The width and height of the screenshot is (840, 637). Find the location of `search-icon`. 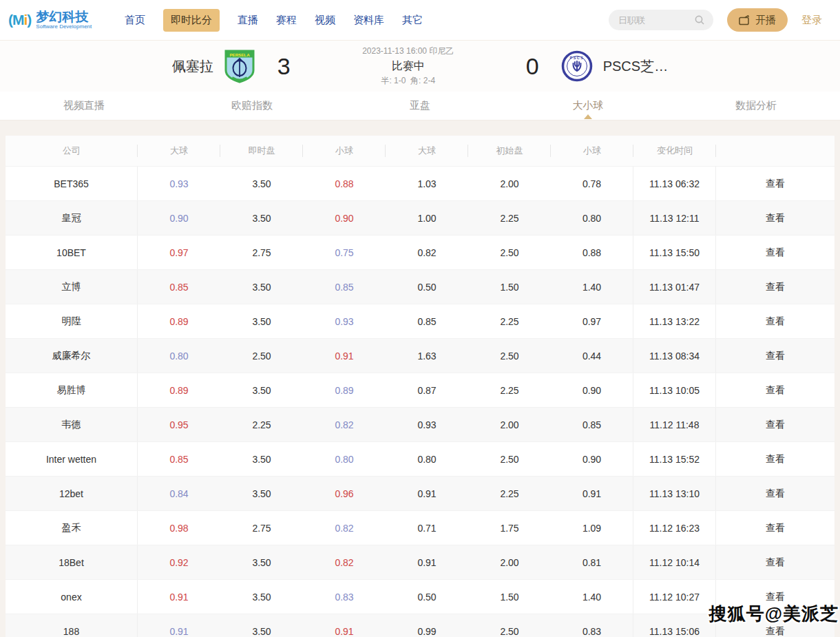

search-icon is located at coordinates (700, 20).